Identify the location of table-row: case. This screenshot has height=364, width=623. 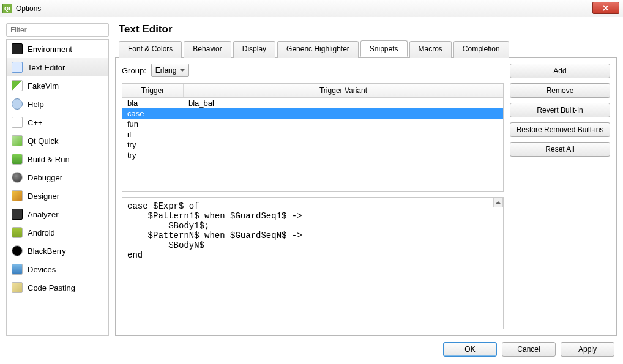
(313, 114).